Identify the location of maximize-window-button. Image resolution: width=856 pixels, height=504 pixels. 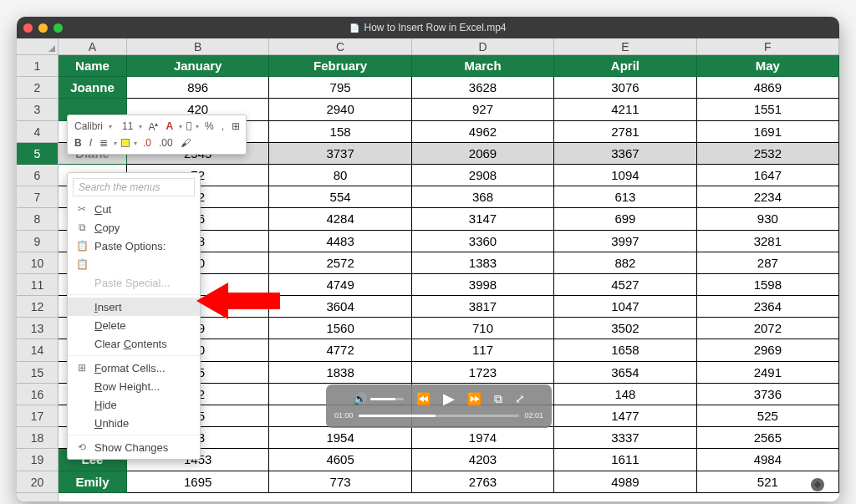
(59, 28).